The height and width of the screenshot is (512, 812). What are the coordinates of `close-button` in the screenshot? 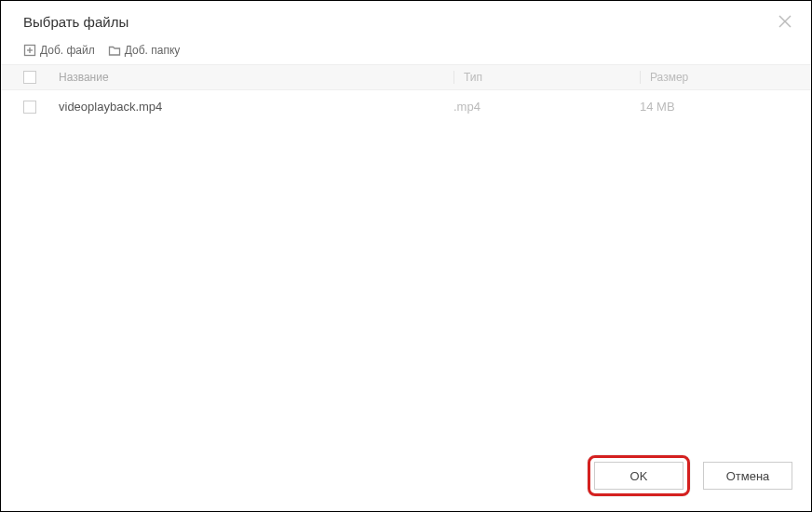 It's located at (785, 21).